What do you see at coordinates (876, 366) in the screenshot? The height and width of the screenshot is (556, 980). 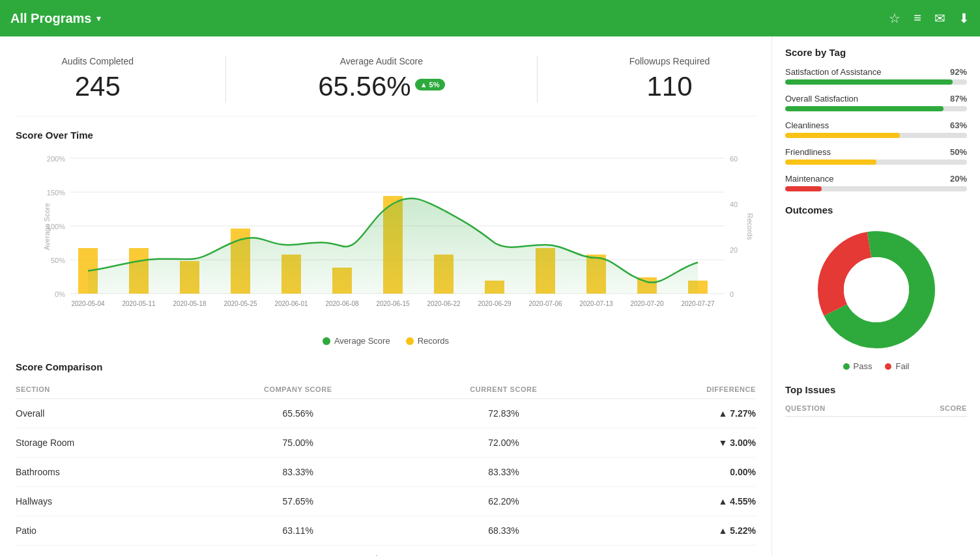 I see `donut-legend: Pass Fail` at bounding box center [876, 366].